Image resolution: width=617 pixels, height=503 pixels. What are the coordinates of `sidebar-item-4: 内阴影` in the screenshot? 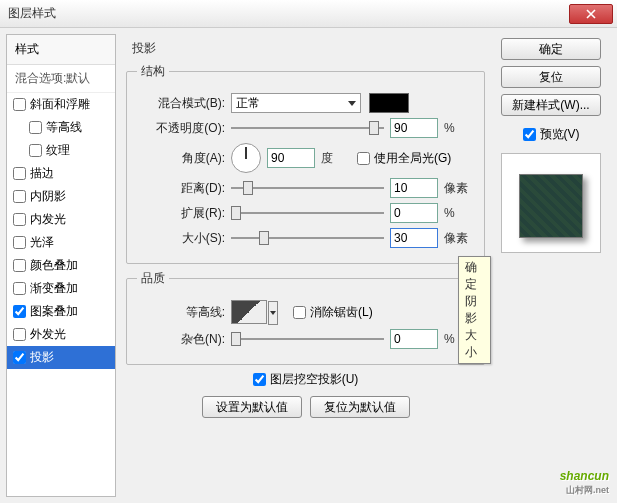 It's located at (61, 196).